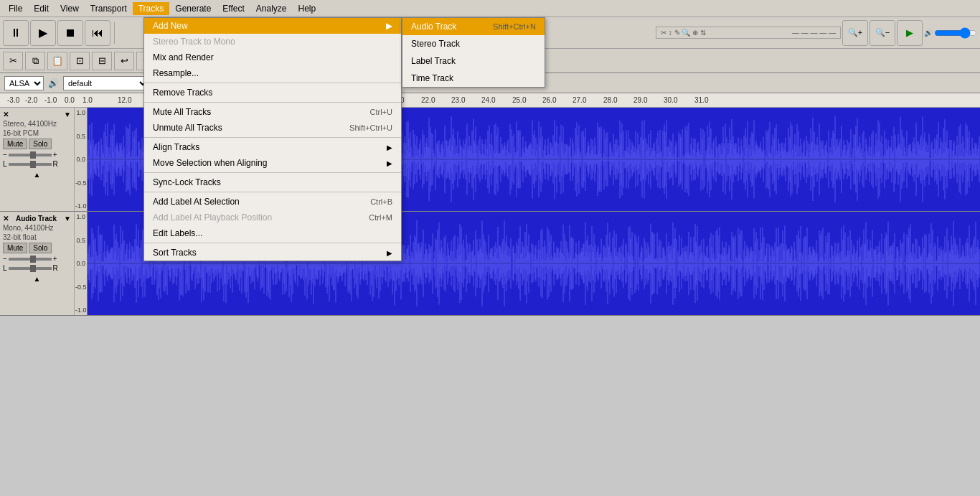  What do you see at coordinates (13, 100) in the screenshot?
I see `ruler-neg3: -3.0` at bounding box center [13, 100].